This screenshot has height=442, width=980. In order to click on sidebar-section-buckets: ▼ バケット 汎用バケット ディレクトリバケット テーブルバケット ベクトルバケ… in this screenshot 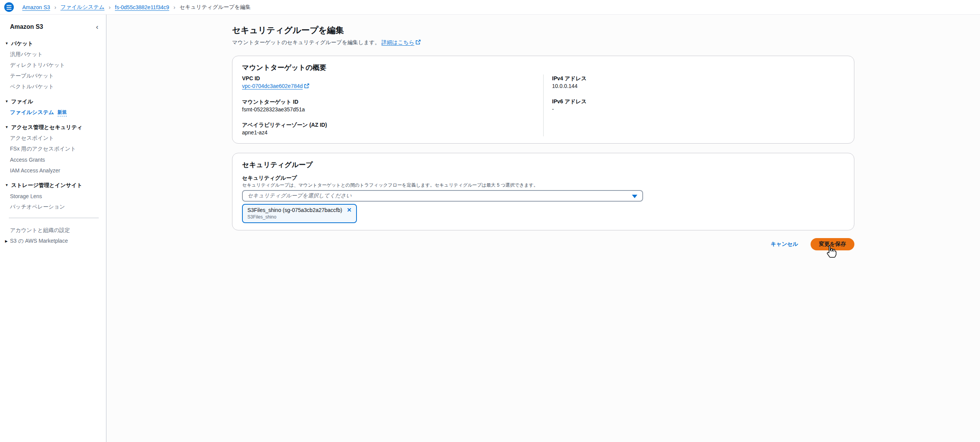, I will do `click(53, 66)`.